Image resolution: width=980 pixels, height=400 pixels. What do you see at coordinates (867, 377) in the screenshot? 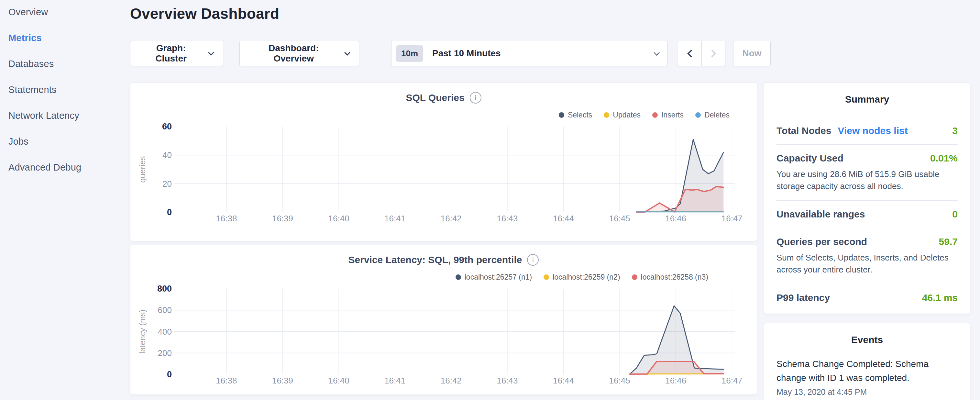
I see `events-list: Schema Change Completed: Schema change w…` at bounding box center [867, 377].